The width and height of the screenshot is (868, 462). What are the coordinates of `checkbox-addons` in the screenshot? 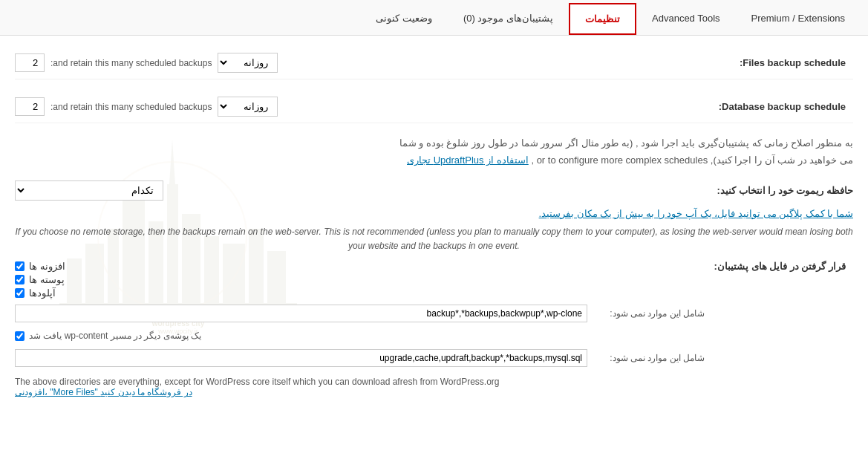 It's located at (19, 266).